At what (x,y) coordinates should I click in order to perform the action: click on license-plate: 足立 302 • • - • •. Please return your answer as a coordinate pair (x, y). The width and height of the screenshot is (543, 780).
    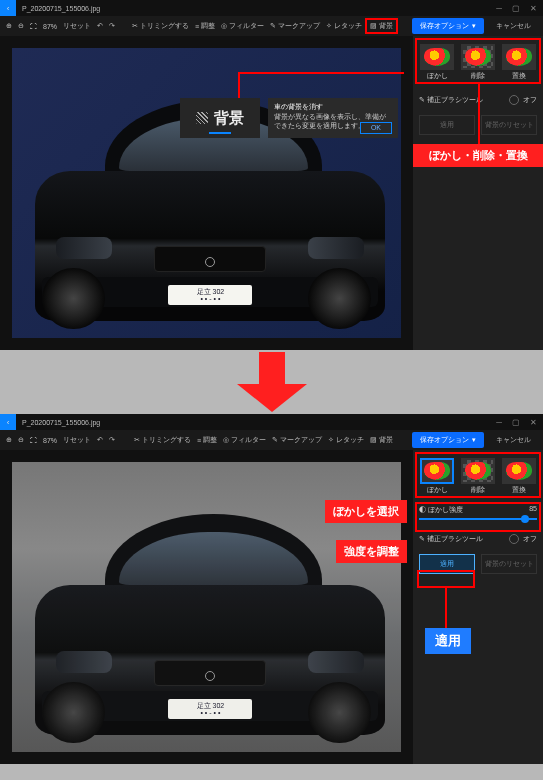
    Looking at the image, I should click on (210, 295).